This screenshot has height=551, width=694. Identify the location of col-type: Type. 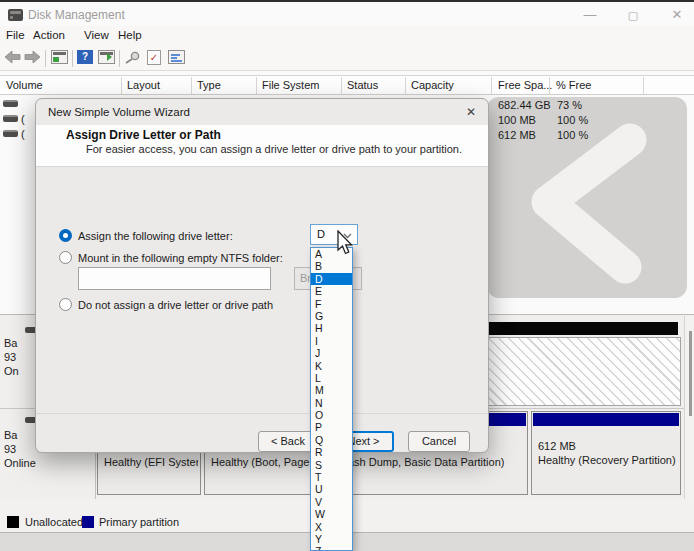
(209, 85).